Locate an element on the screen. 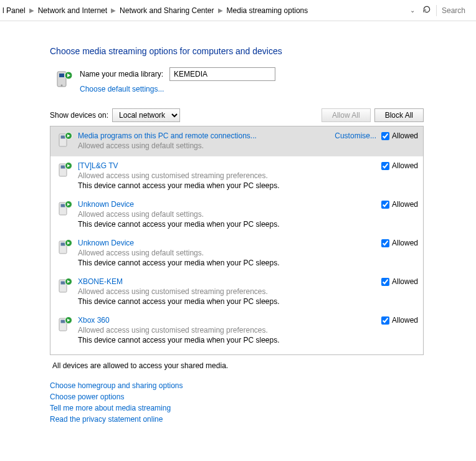 The height and width of the screenshot is (461, 476). device-name-link: [TV]L&G TV is located at coordinates (229, 166).